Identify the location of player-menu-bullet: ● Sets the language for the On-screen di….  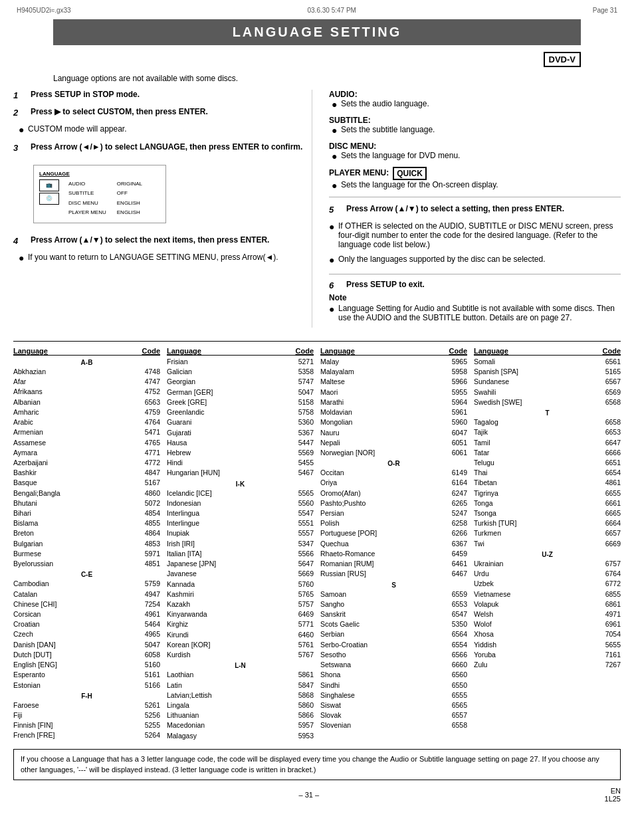
(476, 186).